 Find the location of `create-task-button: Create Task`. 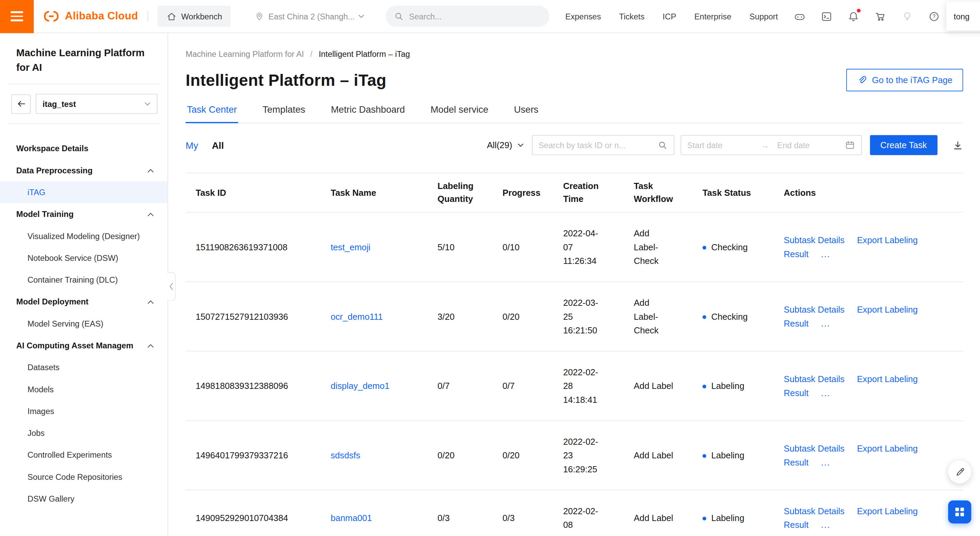

create-task-button: Create Task is located at coordinates (904, 145).